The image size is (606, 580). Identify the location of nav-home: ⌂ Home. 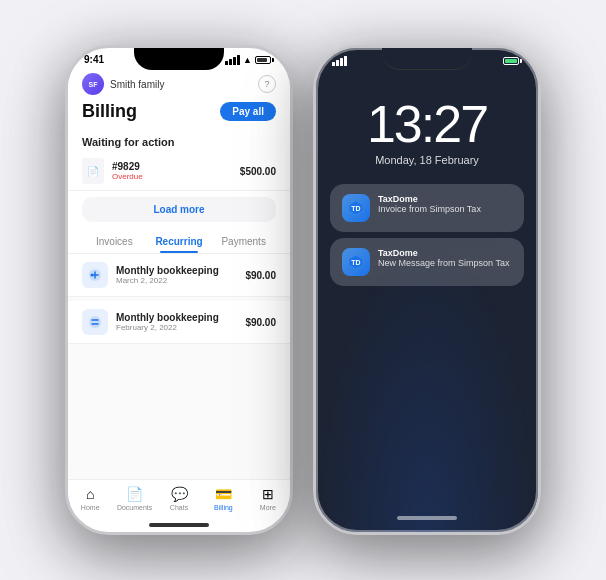
(90, 498).